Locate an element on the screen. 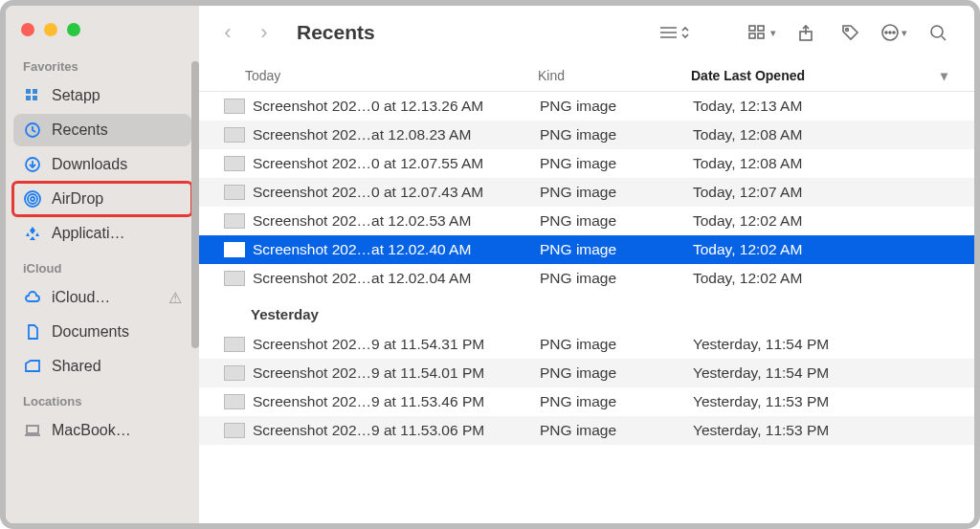 This screenshot has height=529, width=980. doc-icon is located at coordinates (33, 332).